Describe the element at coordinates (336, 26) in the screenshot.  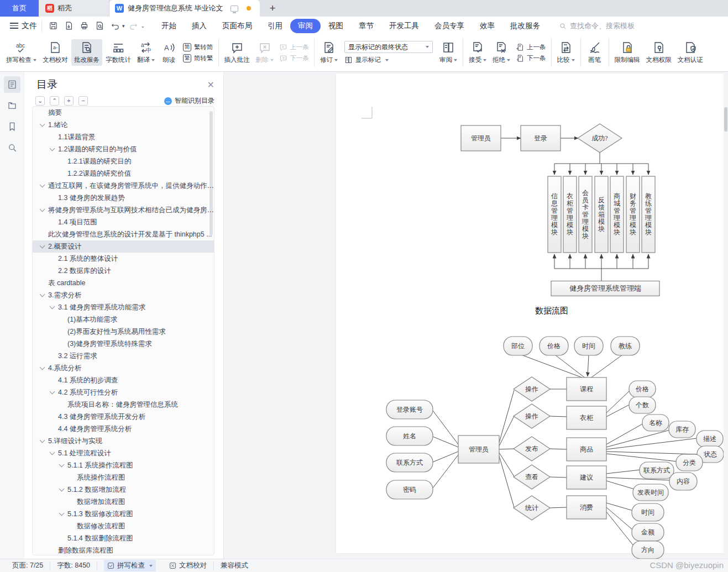
I see `menu-item: 视图` at that location.